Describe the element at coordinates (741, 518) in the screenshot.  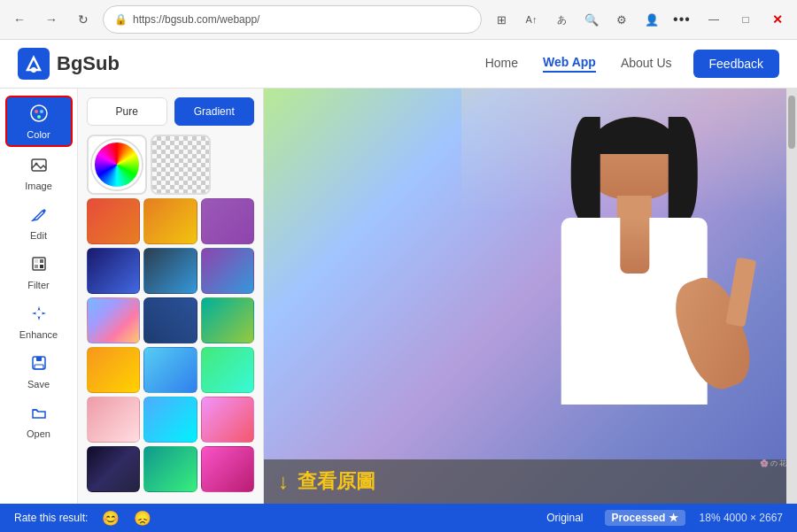
I see `status-info: 18% 4000 × 2667` at that location.